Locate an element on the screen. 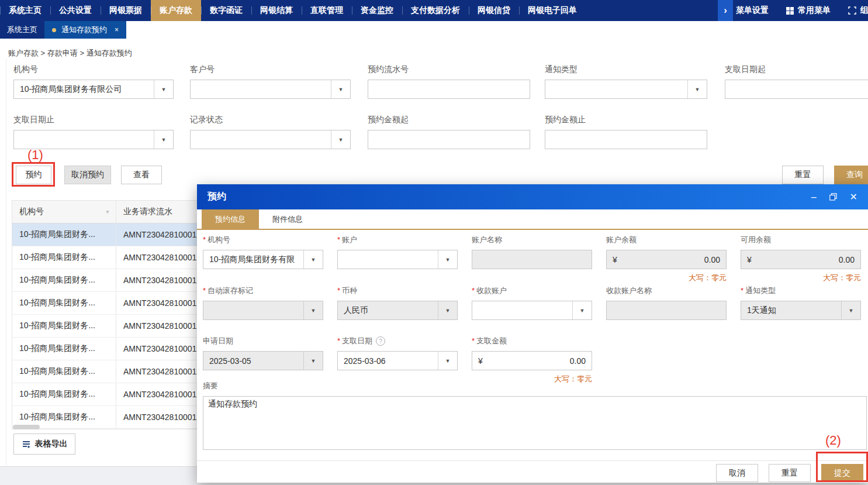 This screenshot has height=485, width=868. cancel-reserve-button: 取消预约 is located at coordinates (88, 175).